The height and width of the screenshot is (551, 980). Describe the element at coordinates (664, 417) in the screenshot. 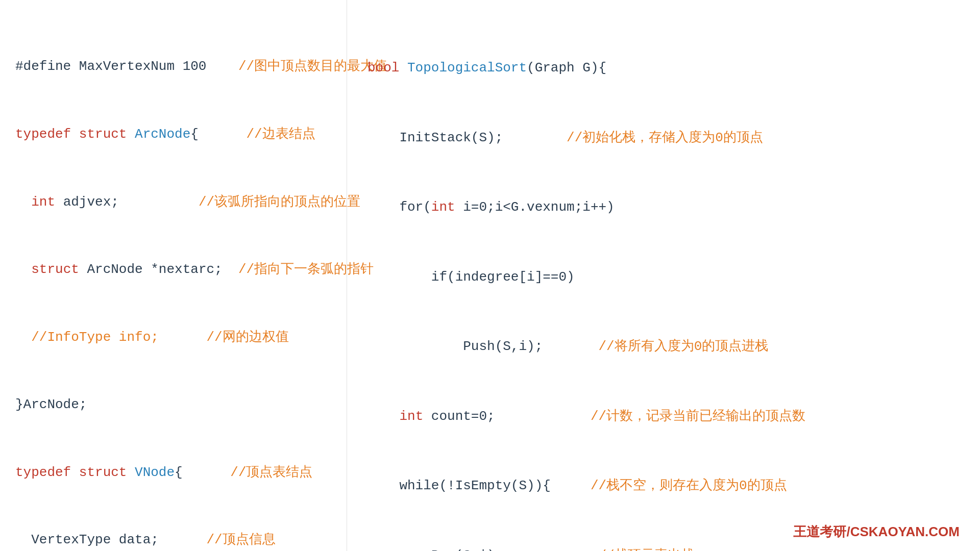

I see `rline-6: int count=0; //计数，记录当前已经输出的顶点数` at that location.